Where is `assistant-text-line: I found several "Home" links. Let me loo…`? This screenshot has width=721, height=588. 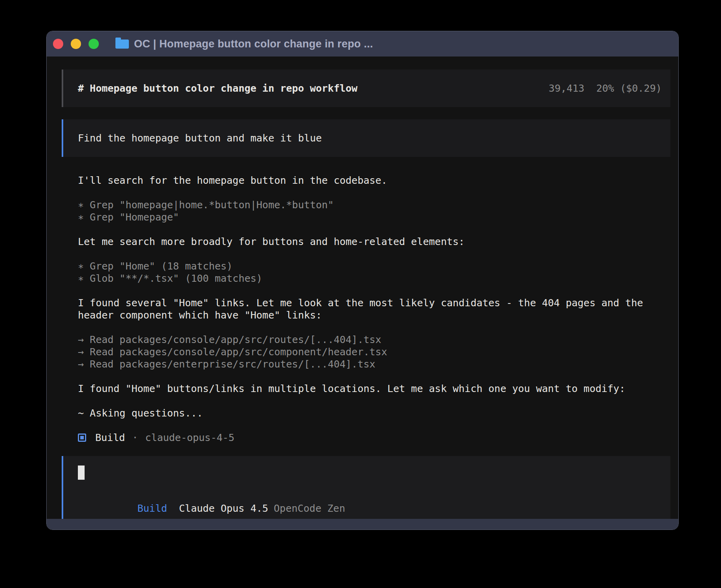
assistant-text-line: I found several "Home" links. Let me loo… is located at coordinates (371, 303).